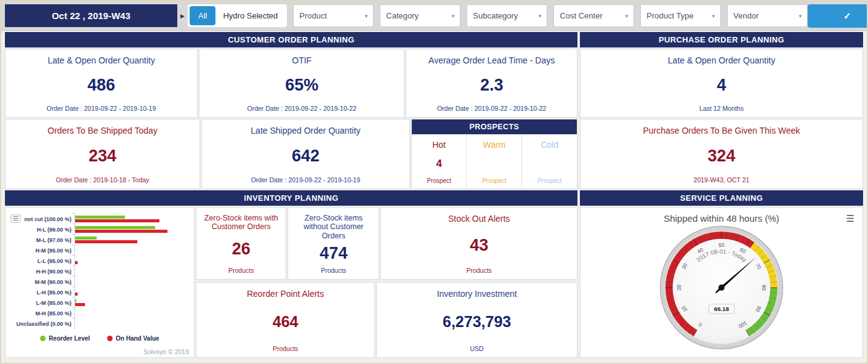 Image resolution: width=868 pixels, height=364 pixels. What do you see at coordinates (495, 16) in the screenshot?
I see `filter-subcategory-label: Subcategory` at bounding box center [495, 16].